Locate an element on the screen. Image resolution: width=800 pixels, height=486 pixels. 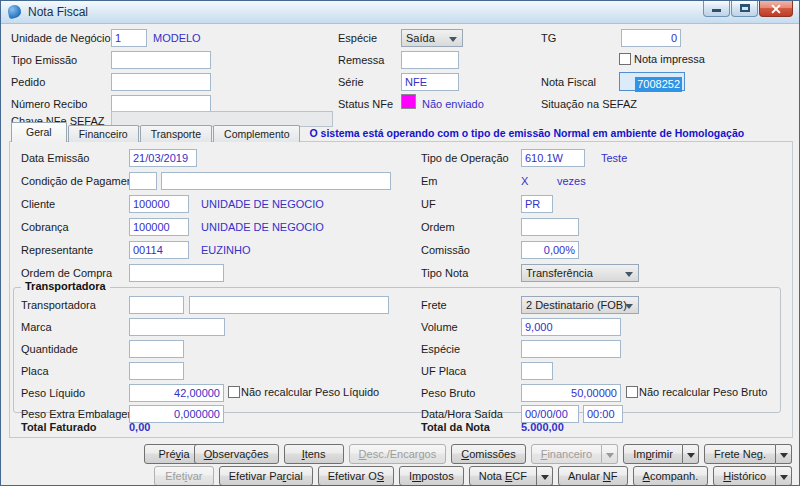
acompanh-button: Acompanh. is located at coordinates (671, 476).